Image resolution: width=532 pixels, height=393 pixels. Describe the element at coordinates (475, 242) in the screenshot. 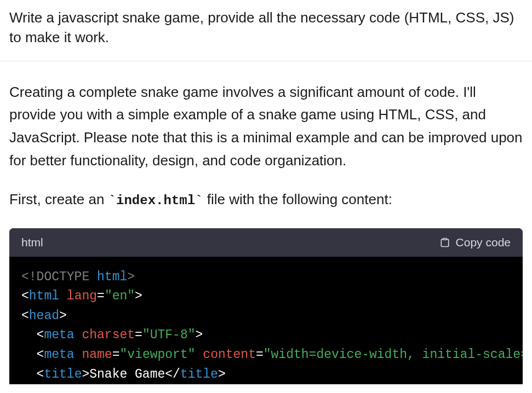

I see `copy-code-button: Copy code` at that location.